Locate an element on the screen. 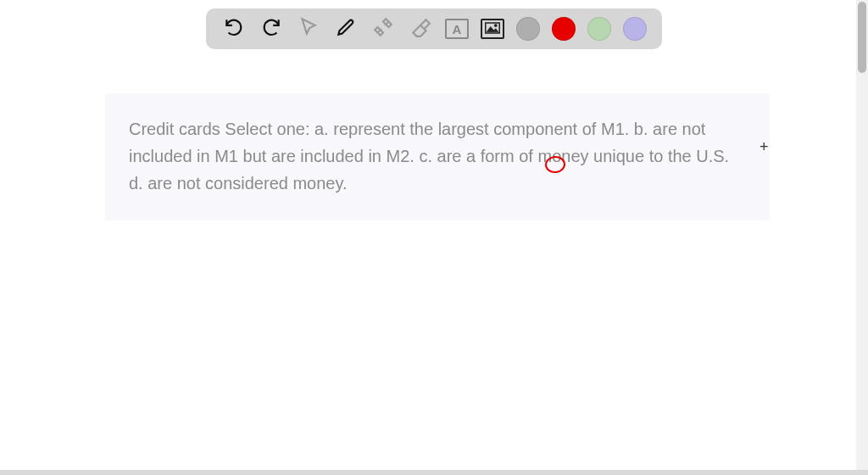 The height and width of the screenshot is (475, 868). toolbar: A is located at coordinates (434, 29).